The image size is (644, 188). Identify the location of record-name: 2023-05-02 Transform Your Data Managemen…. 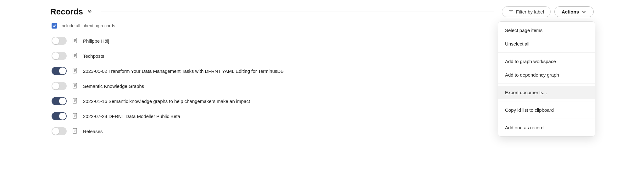
(183, 71).